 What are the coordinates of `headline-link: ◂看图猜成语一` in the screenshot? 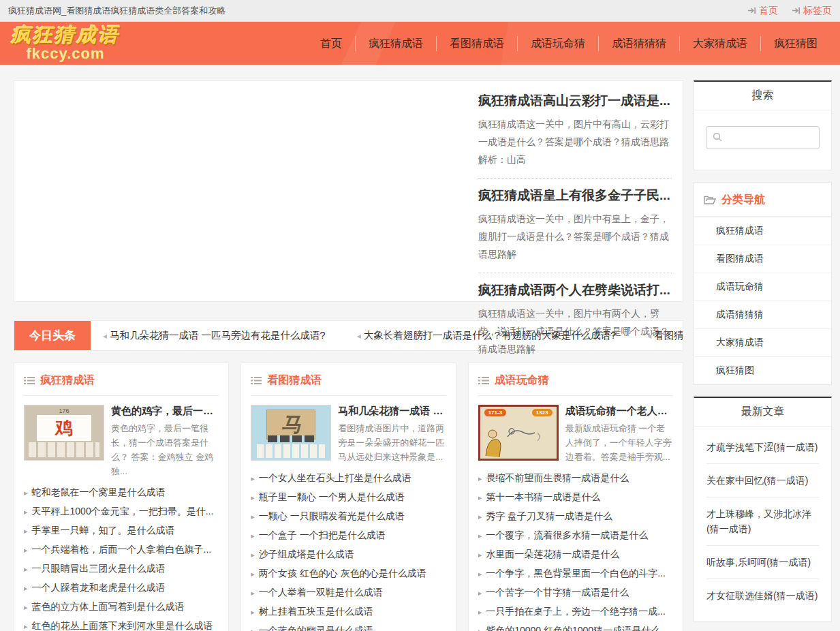 It's located at (665, 335).